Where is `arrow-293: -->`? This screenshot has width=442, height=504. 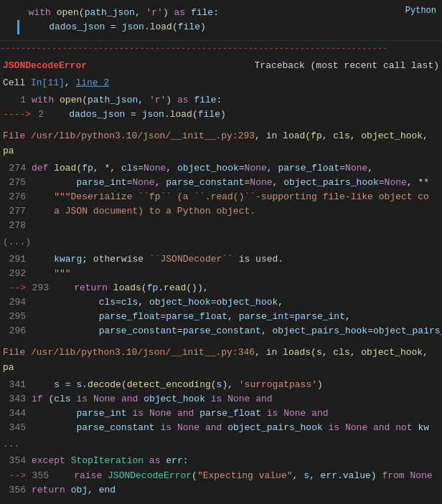 arrow-293: --> is located at coordinates (17, 288).